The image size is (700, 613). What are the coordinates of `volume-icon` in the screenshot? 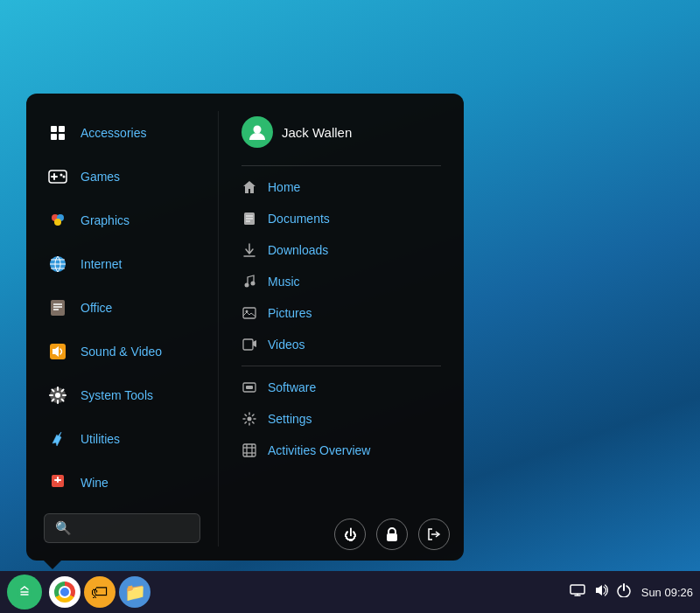 It's located at (601, 592).